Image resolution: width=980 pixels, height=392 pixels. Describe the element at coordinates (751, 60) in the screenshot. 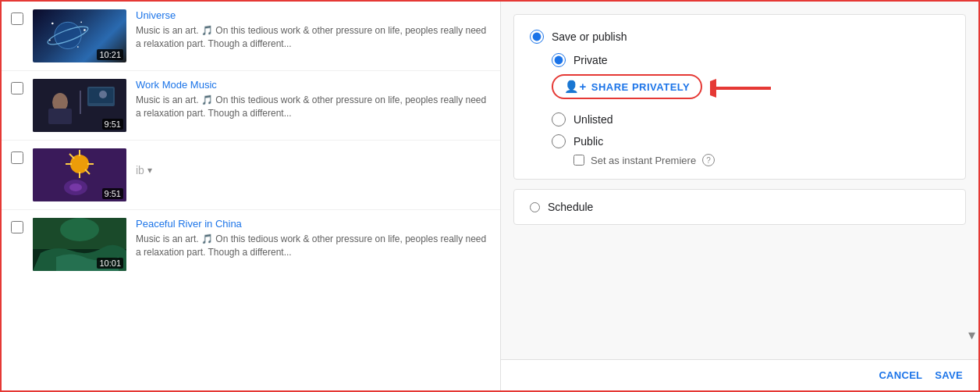

I see `private-option: Private` at that location.